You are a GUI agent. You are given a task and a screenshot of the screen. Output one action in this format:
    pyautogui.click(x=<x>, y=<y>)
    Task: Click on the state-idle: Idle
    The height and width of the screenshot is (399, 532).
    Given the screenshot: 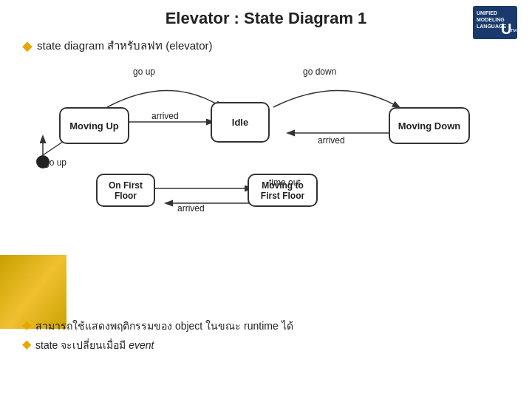 What is the action you would take?
    pyautogui.click(x=240, y=123)
    